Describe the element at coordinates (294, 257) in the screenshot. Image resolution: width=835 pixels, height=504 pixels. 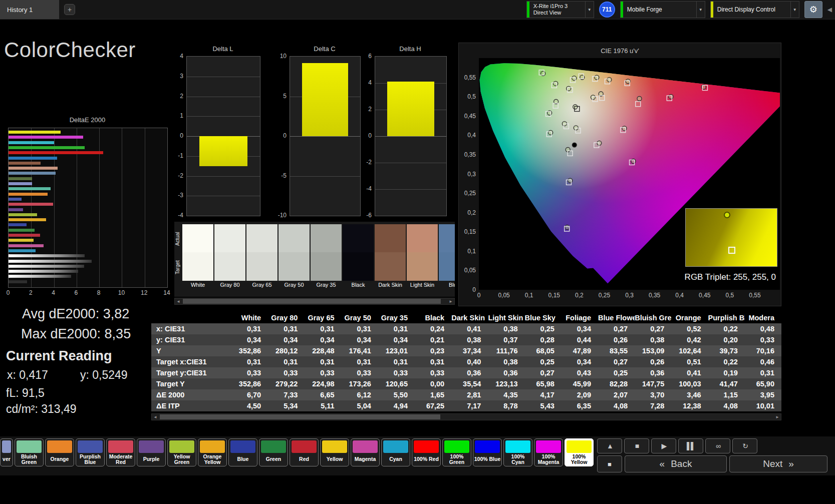
I see `swatch-gray-50: Gray 50` at that location.